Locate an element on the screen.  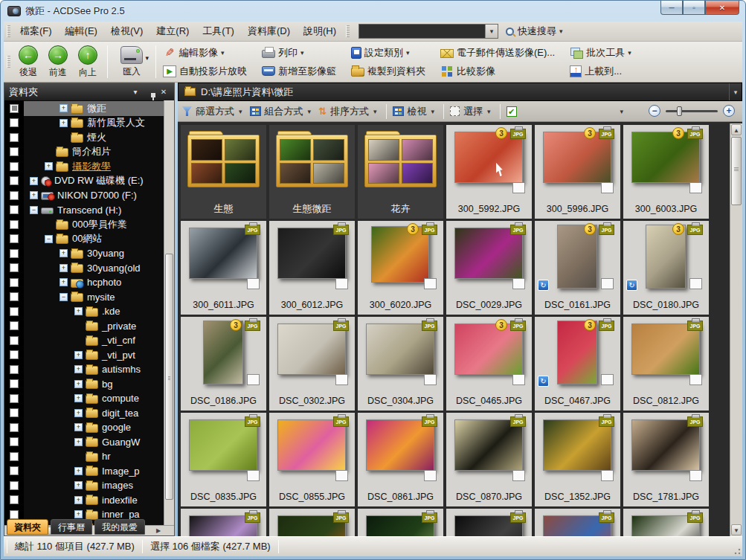
panel-tab-2: 我的最愛 is located at coordinates (120, 527).